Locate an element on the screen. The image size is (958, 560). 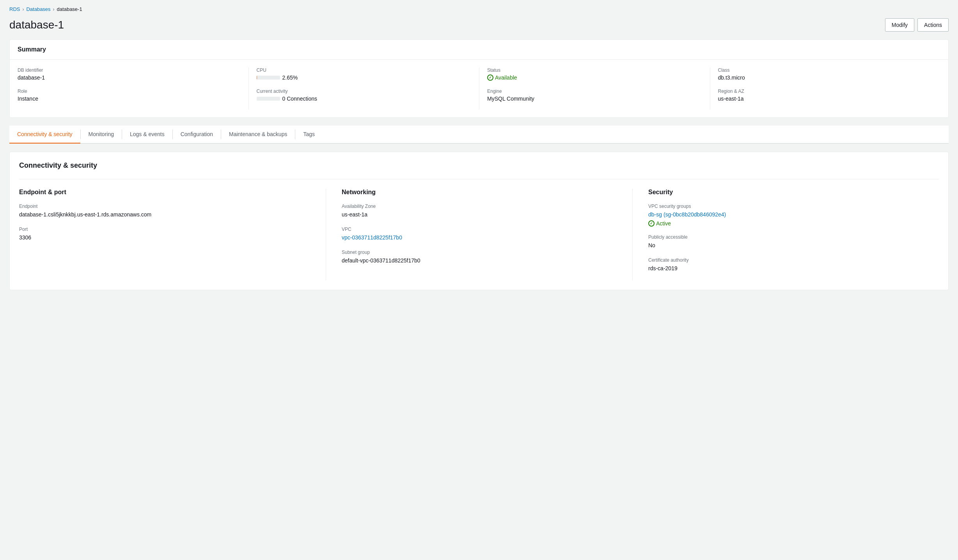
publicly-accessible-field: Publicly accessible No is located at coordinates (786, 242).